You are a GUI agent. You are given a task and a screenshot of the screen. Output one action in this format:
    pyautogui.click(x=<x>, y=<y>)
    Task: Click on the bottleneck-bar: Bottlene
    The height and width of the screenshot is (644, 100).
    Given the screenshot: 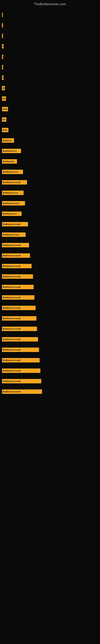 What is the action you would take?
    pyautogui.click(x=8, y=140)
    